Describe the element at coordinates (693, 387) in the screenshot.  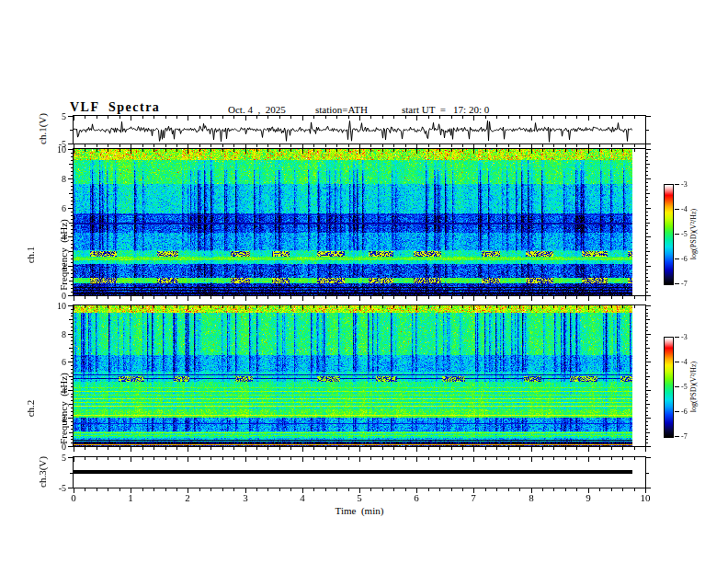
I see `colorbar-ch2-label: log(PSD)(V²/Hz)` at that location.